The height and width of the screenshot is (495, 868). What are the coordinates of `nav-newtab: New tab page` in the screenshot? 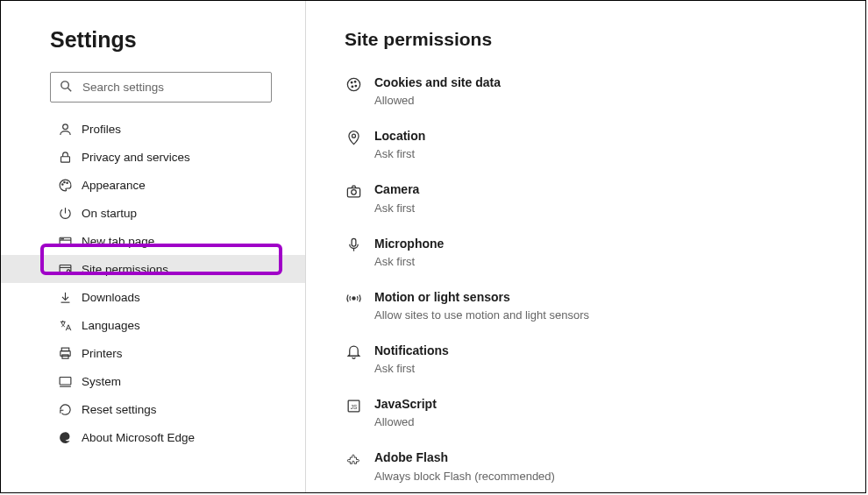 It's located at (153, 241).